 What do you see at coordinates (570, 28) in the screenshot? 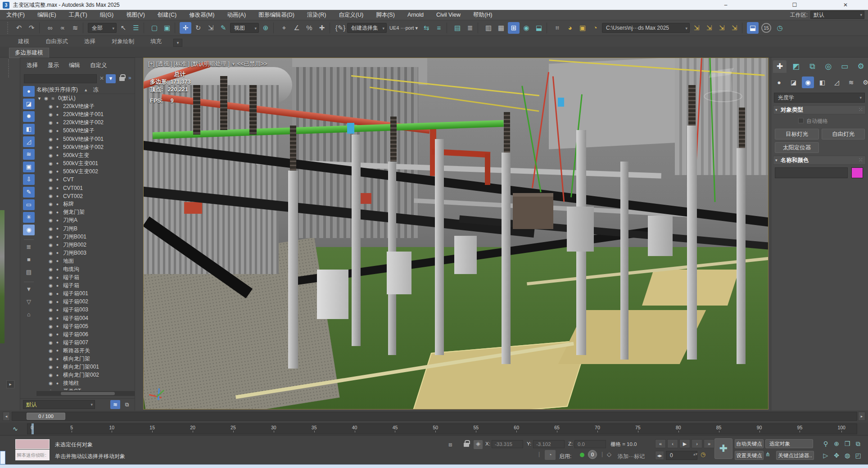
I see `render-teapot-icon: ◕` at bounding box center [570, 28].